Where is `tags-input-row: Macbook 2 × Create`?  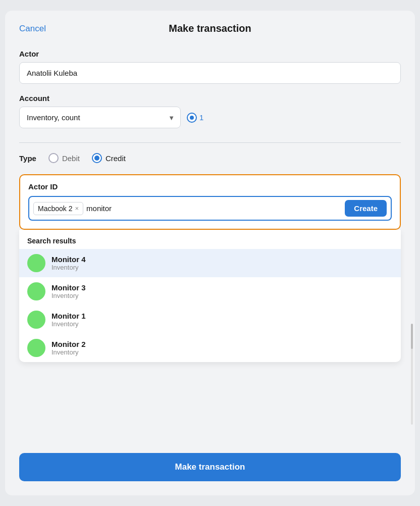
tags-input-row: Macbook 2 × Create is located at coordinates (210, 208).